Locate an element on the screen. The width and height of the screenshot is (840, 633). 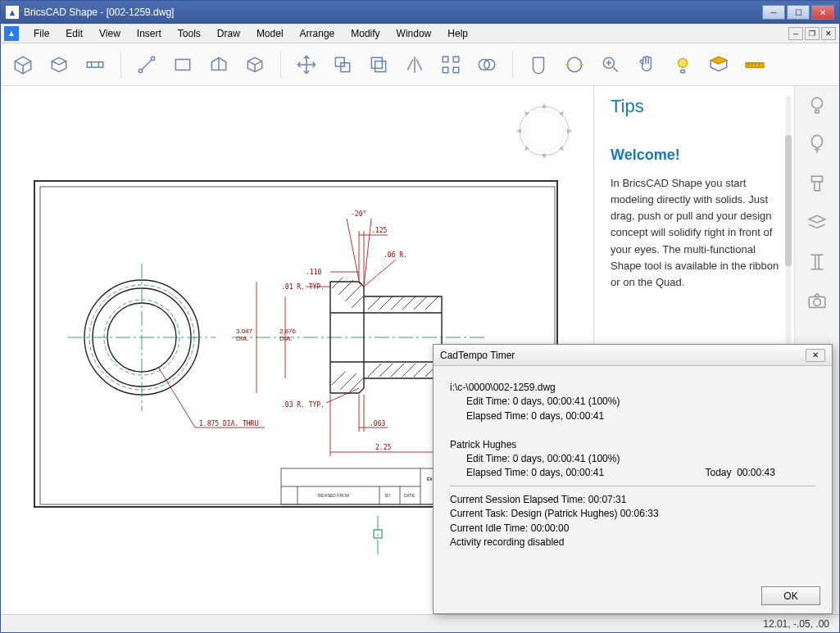
mdi-restore-button: ❐ is located at coordinates (812, 34).